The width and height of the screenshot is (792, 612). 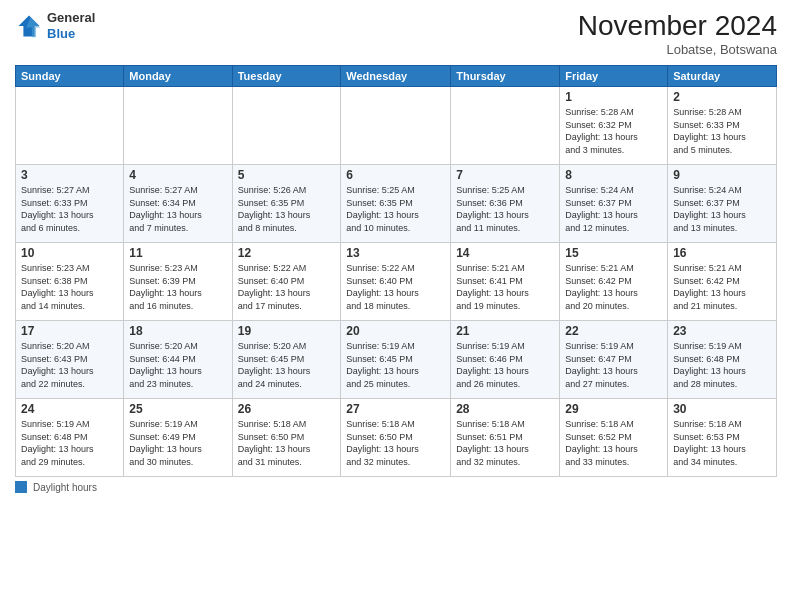 What do you see at coordinates (506, 282) in the screenshot?
I see `calendar-cell: 14Sunrise: 5:21 AM Sunset: 6:41 PM Dayli…` at bounding box center [506, 282].